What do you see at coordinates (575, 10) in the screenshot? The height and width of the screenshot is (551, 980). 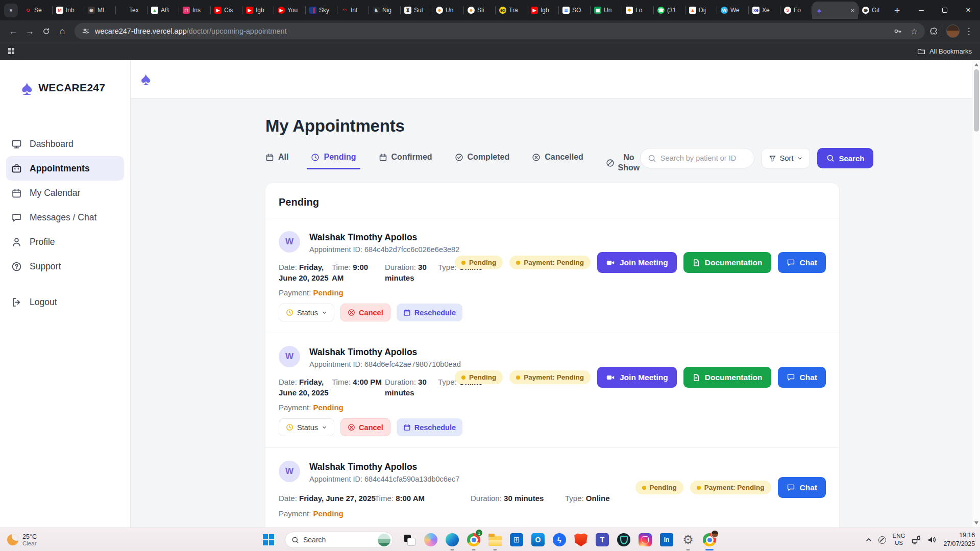 I see `browser-tab: ≣SO` at bounding box center [575, 10].